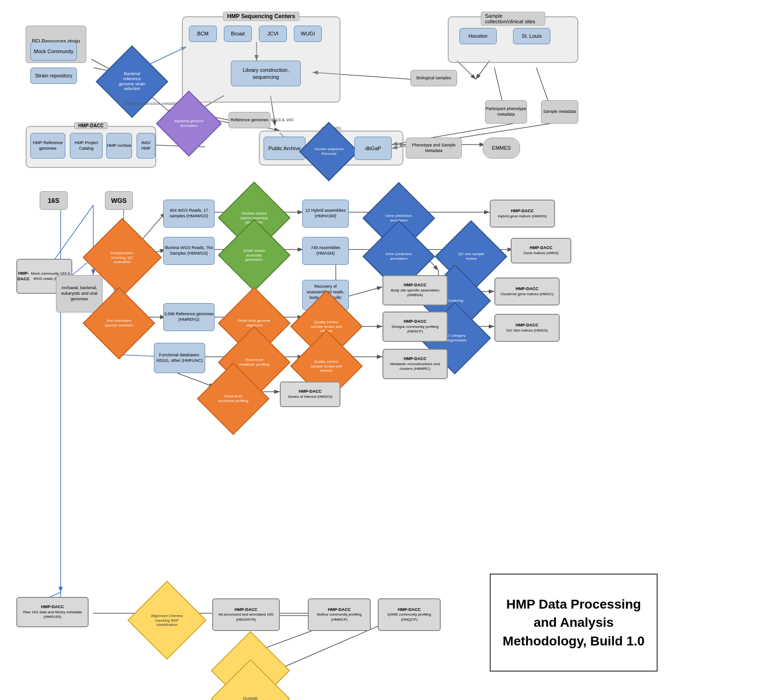 This screenshot has height=700, width=770. I want to click on hmp-dacc-top-label: HMP-DACC, so click(91, 126).